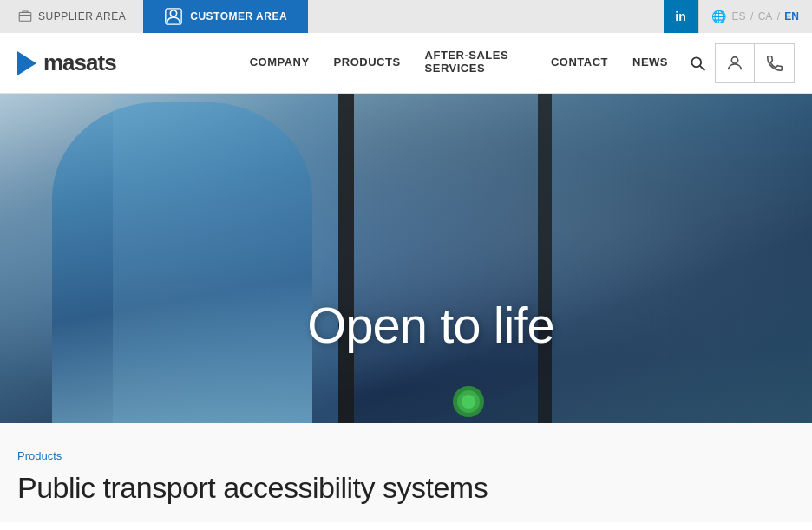 This screenshot has height=530, width=812. I want to click on customer-label: CUSTOMER AREA, so click(239, 16).